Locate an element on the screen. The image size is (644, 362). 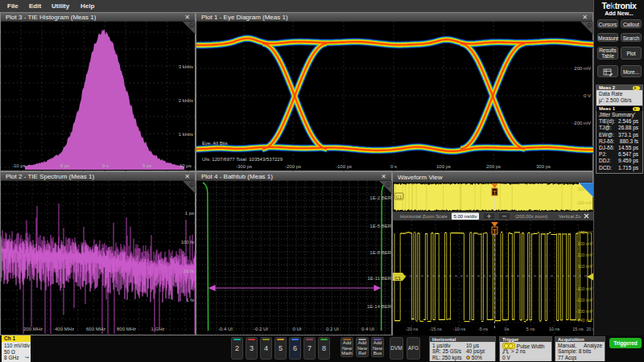
svg-text: -300 ps is located at coordinates (244, 167).